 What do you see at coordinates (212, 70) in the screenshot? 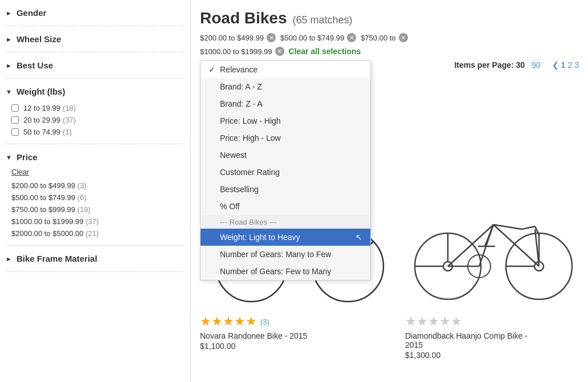
I see `check-icon: ✓` at bounding box center [212, 70].